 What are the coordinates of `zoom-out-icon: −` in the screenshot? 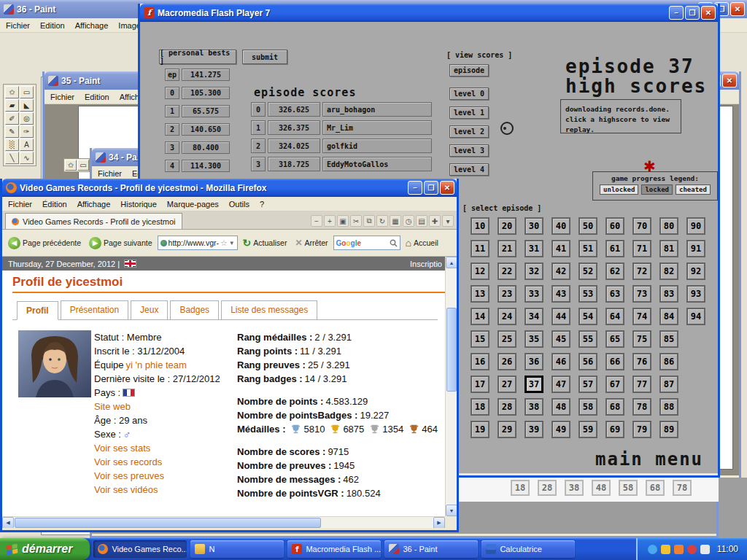 It's located at (317, 221).